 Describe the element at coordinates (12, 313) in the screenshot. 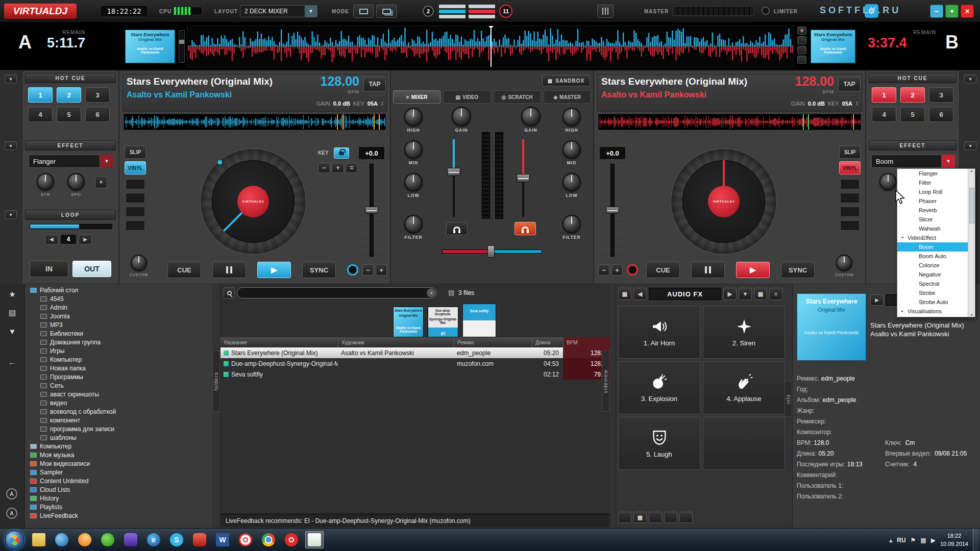

I see `list-view-icon: ▤` at that location.